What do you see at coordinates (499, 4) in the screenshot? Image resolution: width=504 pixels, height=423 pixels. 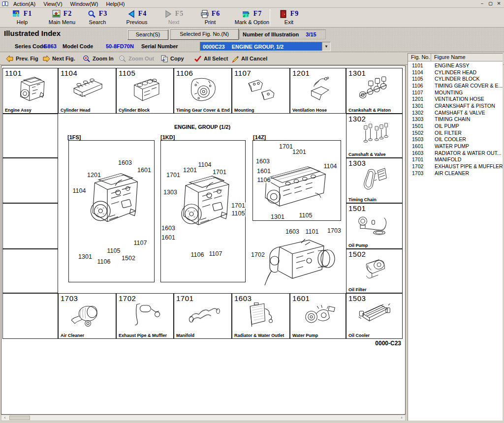 I see `close-icon: ✕` at bounding box center [499, 4].